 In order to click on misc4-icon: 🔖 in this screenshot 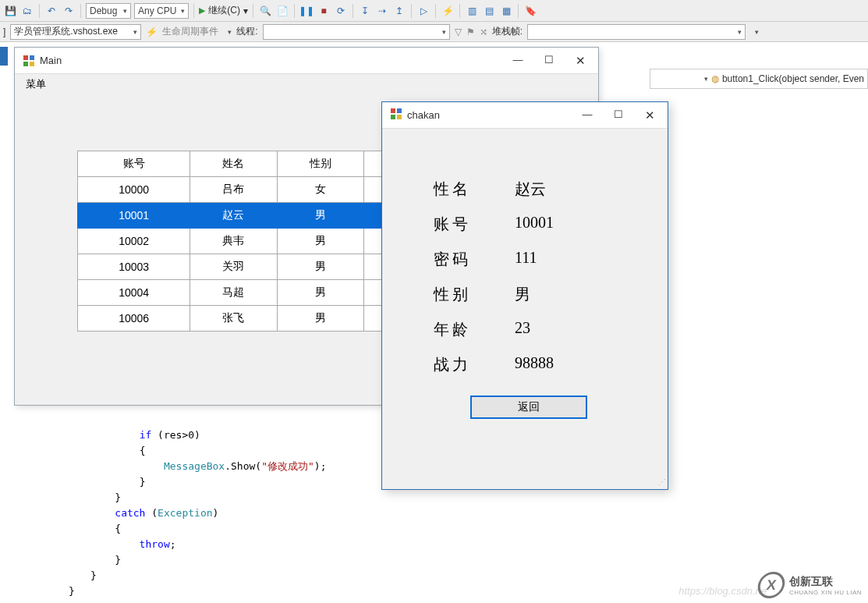, I will do `click(530, 11)`.